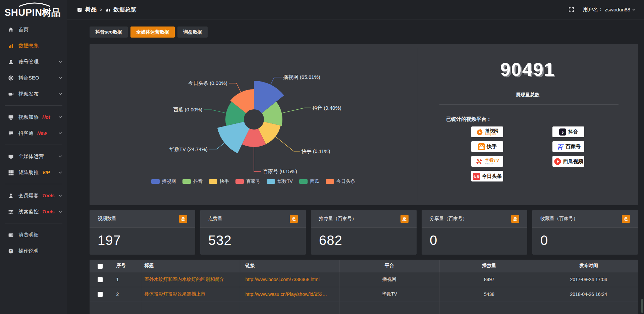  I want to click on platform-badge-sub: wasu.cn, so click(489, 164).